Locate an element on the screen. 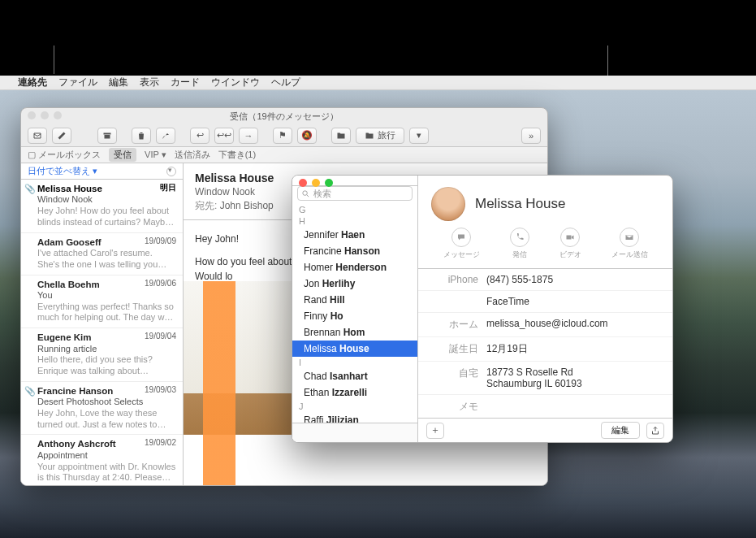 The image size is (756, 538). contact-field-value: FaceTime is located at coordinates (573, 302).